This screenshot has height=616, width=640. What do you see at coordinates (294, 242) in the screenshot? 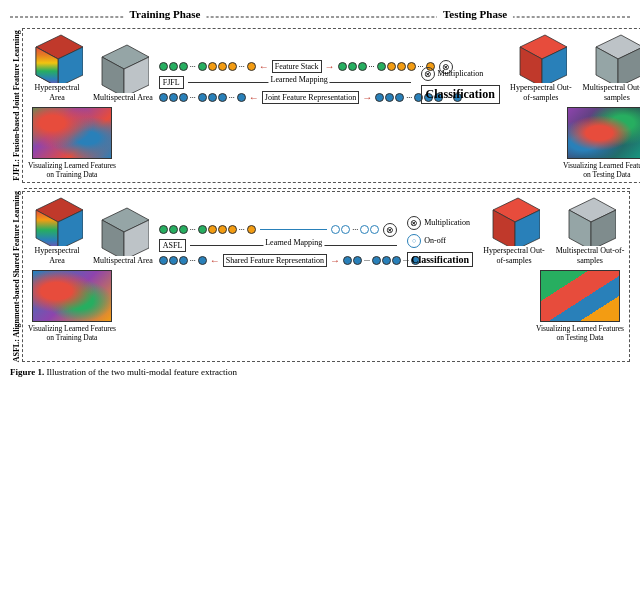
I see `learned-mapping-label-2: Learned Mapping` at bounding box center [294, 242].